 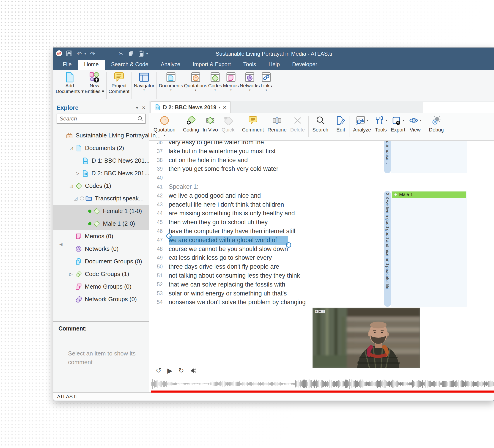 I want to click on atlas-logo-icon: @, so click(x=59, y=54).